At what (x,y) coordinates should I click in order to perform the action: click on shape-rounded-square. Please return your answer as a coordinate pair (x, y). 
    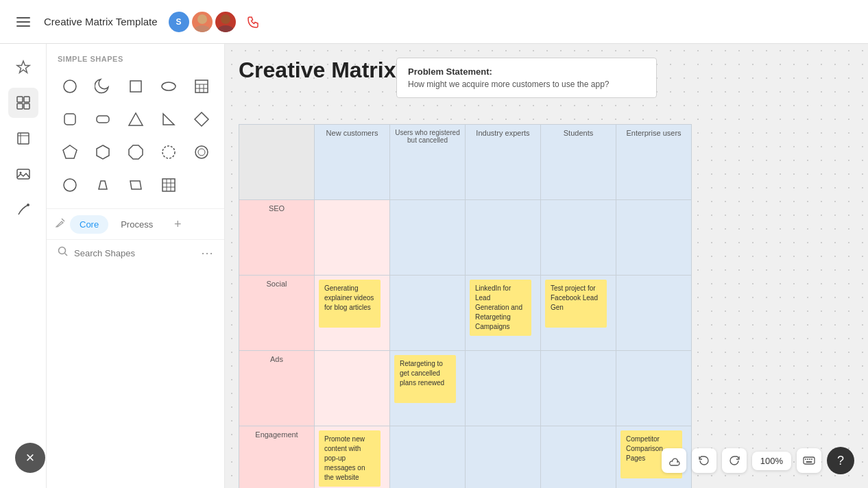
    Looking at the image, I should click on (70, 119).